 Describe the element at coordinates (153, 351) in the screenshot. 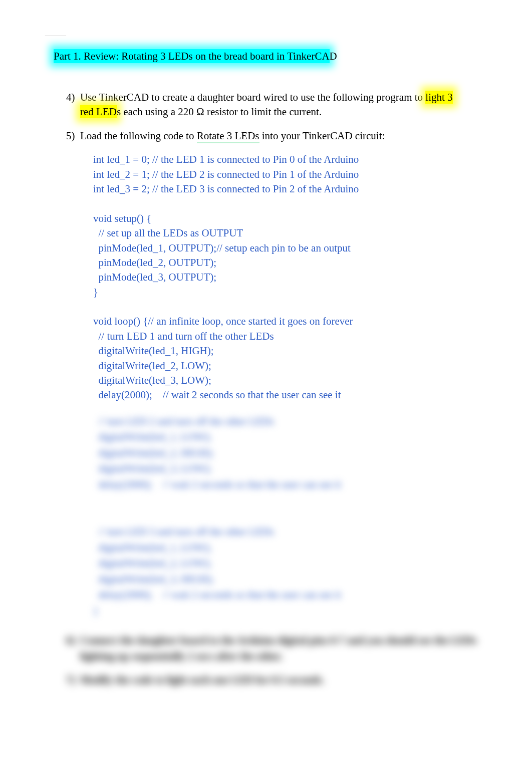

I see `code-line: digitalWrite(led_1, HIGH);` at that location.